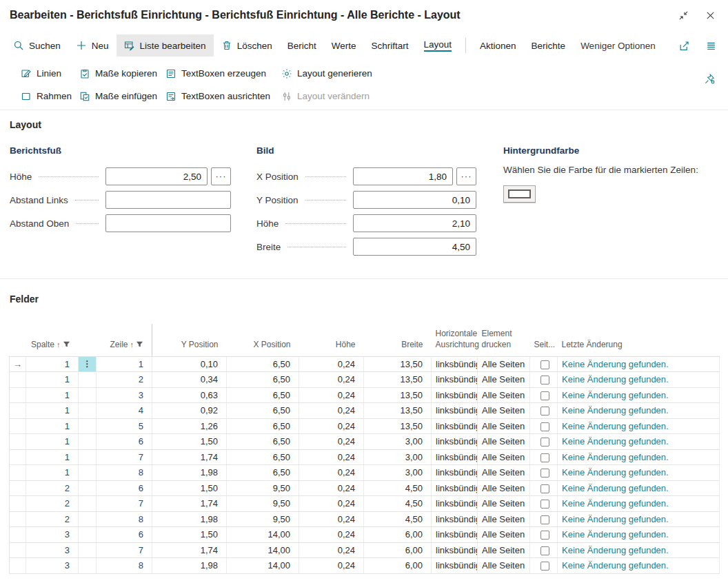 This screenshot has height=585, width=728. What do you see at coordinates (123, 96) in the screenshot?
I see `masse-einfuegen-button: Maße einfügen` at bounding box center [123, 96].